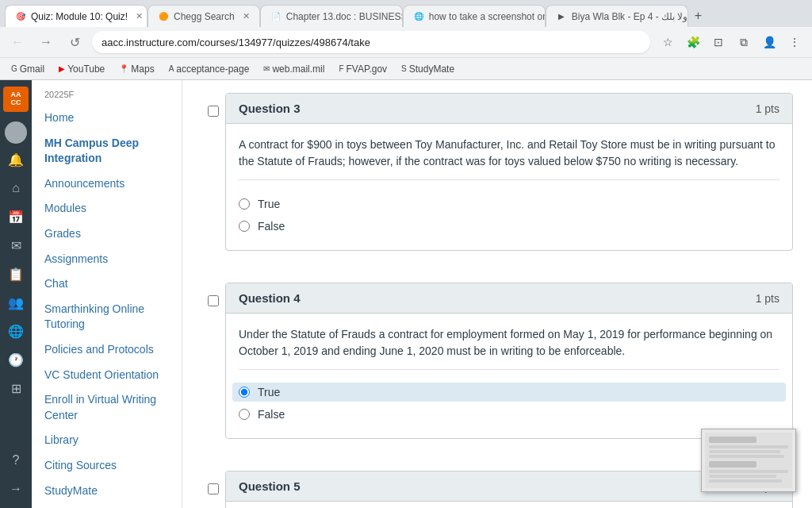 This screenshot has width=812, height=508. What do you see at coordinates (244, 204) in the screenshot?
I see `q3-radio-true` at bounding box center [244, 204].